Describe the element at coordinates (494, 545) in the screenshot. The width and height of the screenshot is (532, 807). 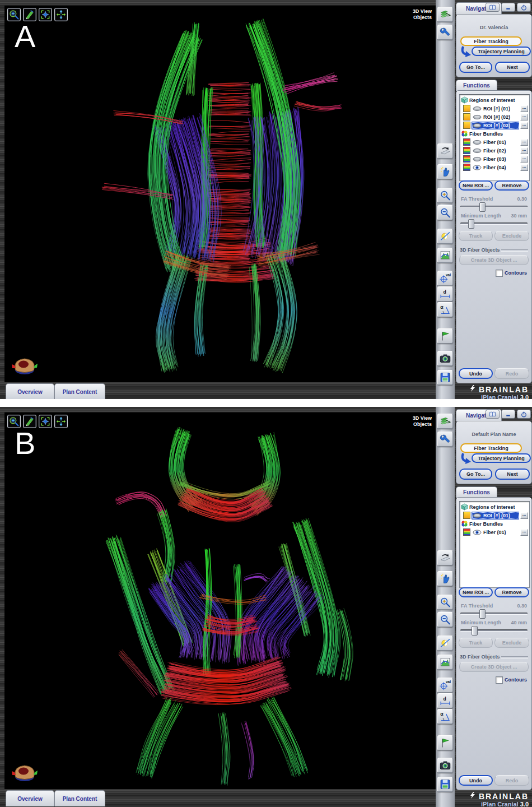
I see `objects-tree-list: Regions of InterestROI [#] (01)...Fiber …` at that location.